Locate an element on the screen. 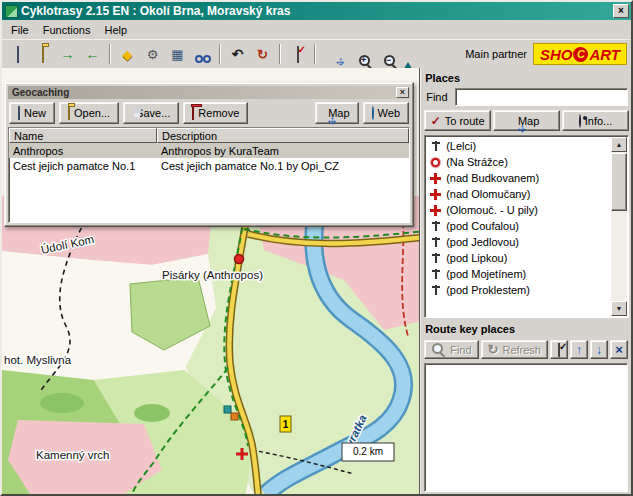 This screenshot has height=496, width=633. binoculars-button is located at coordinates (202, 54).